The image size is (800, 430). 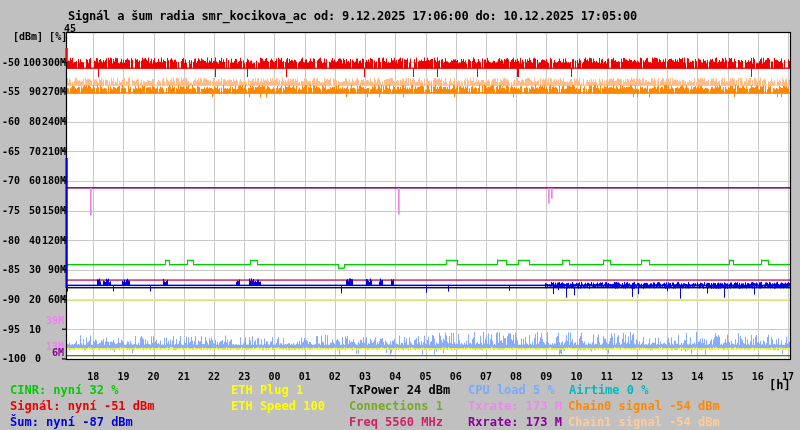 I want to click on x-axis-hour-label: 03, so click(x=365, y=376).